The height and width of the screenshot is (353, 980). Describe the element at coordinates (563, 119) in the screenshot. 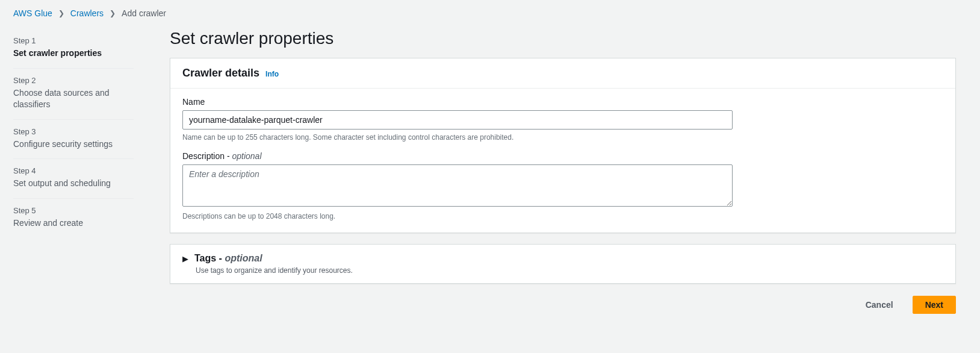

I see `name-field: Name Name can be up to 255 characters lo…` at that location.